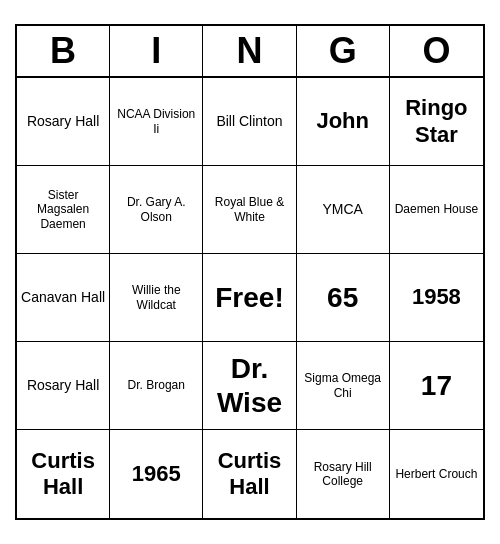 Image resolution: width=500 pixels, height=544 pixels. Describe the element at coordinates (436, 474) in the screenshot. I see `grid-cell: Herbert Crouch` at that location.